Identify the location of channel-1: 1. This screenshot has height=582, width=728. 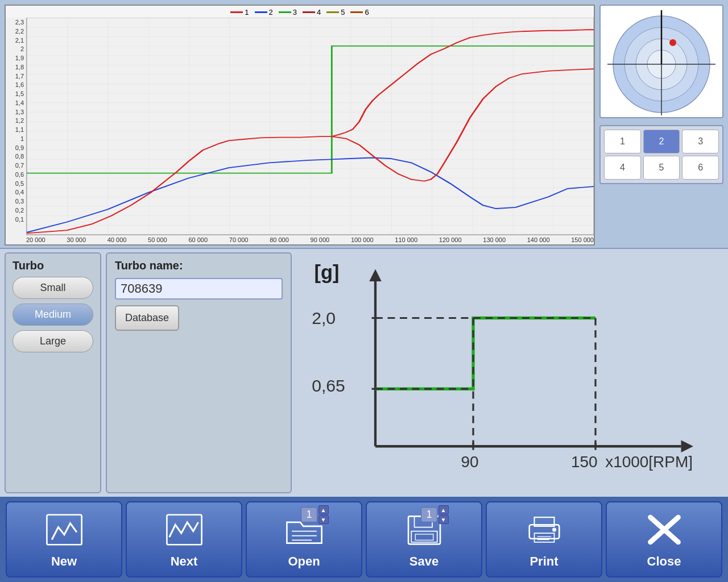
(622, 142).